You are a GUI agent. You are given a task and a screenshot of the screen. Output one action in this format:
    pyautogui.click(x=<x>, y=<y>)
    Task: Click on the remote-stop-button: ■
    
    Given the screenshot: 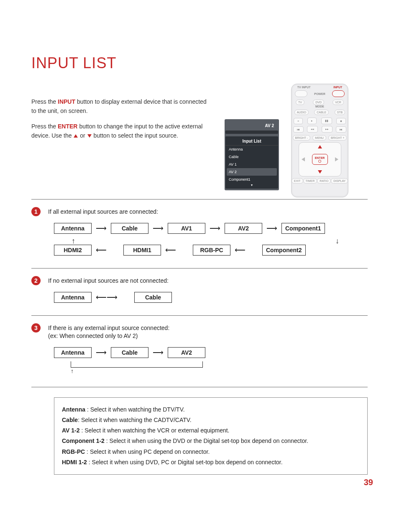 What is the action you would take?
    pyautogui.click(x=341, y=121)
    